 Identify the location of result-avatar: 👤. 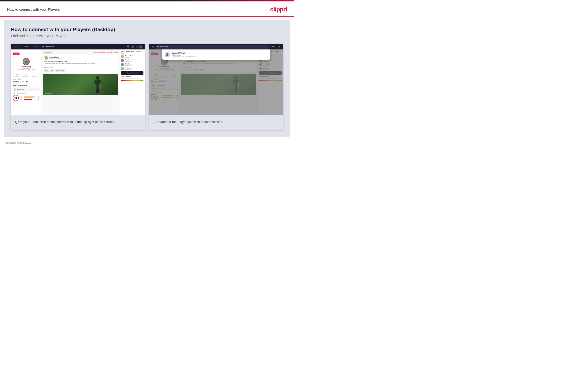
(167, 55).